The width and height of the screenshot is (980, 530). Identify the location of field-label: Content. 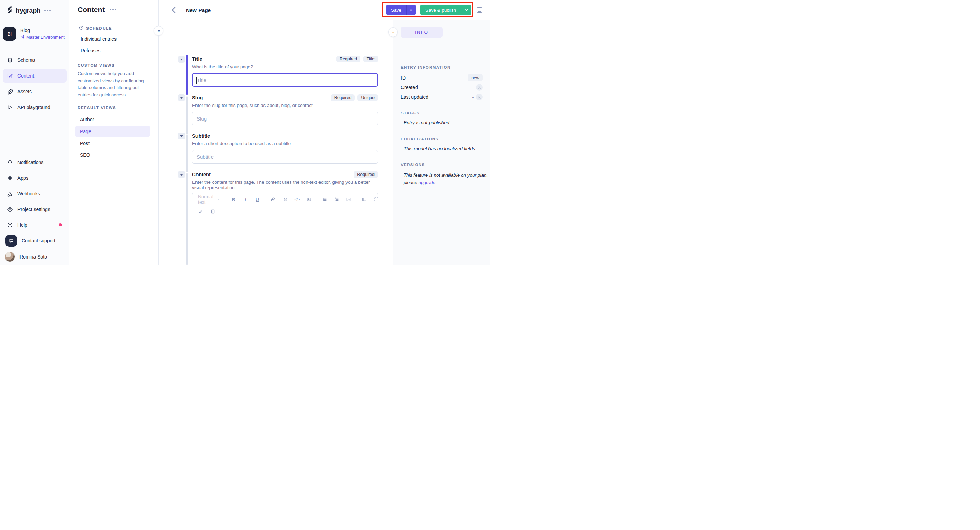
(202, 175).